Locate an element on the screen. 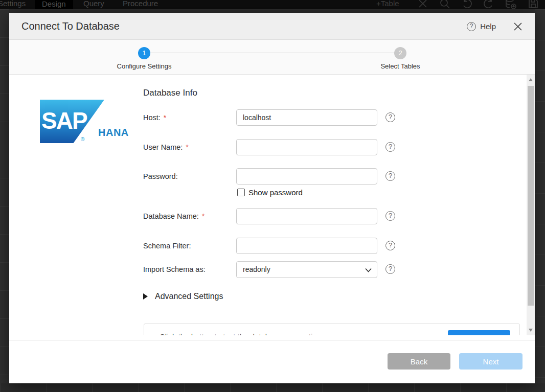 Image resolution: width=545 pixels, height=392 pixels. advanced-settings-toggle: Advanced Settings is located at coordinates (183, 296).